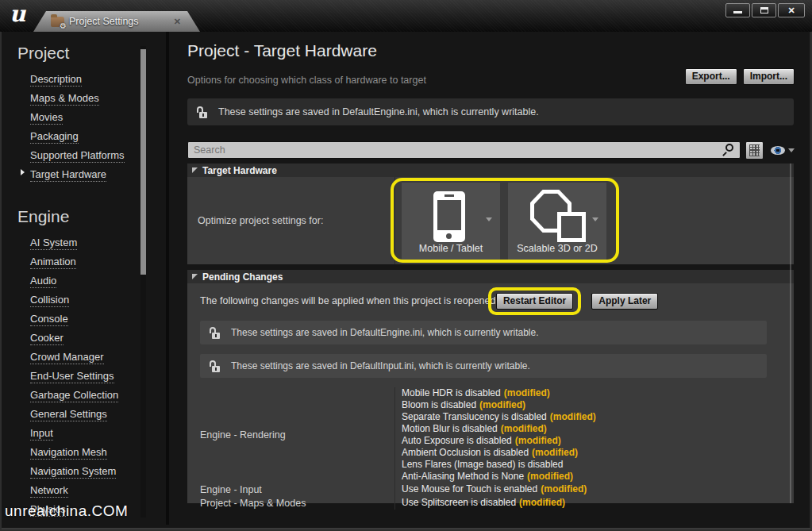  Describe the element at coordinates (49, 300) in the screenshot. I see `sidebar-item-label: Collision` at that location.